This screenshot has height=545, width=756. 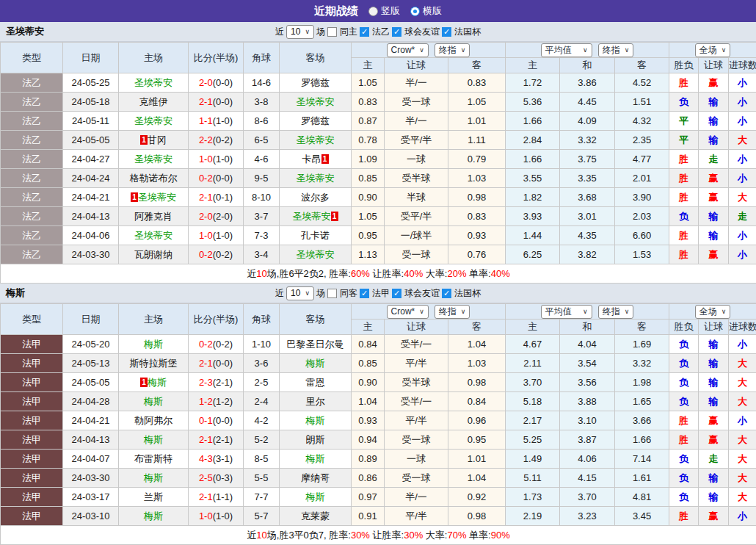 I want to click on odds-group-header: Crow* 终指, so click(x=429, y=50).